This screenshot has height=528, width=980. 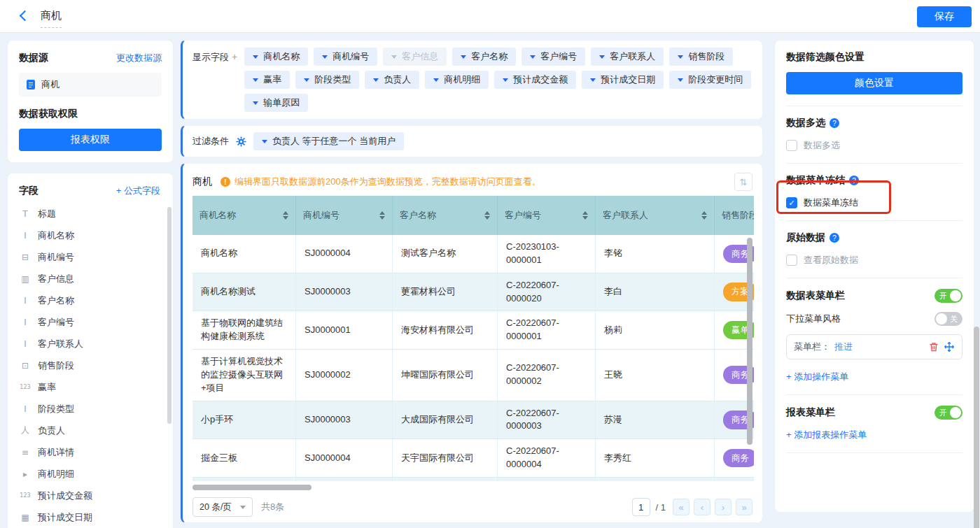 I want to click on tag-label: 销售阶段, so click(x=706, y=57).